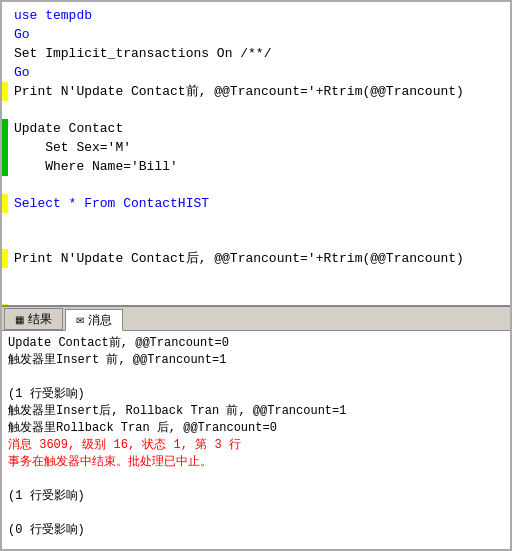 The height and width of the screenshot is (551, 512). Describe the element at coordinates (80, 320) in the screenshot. I see `message-icon: ✉` at that location.